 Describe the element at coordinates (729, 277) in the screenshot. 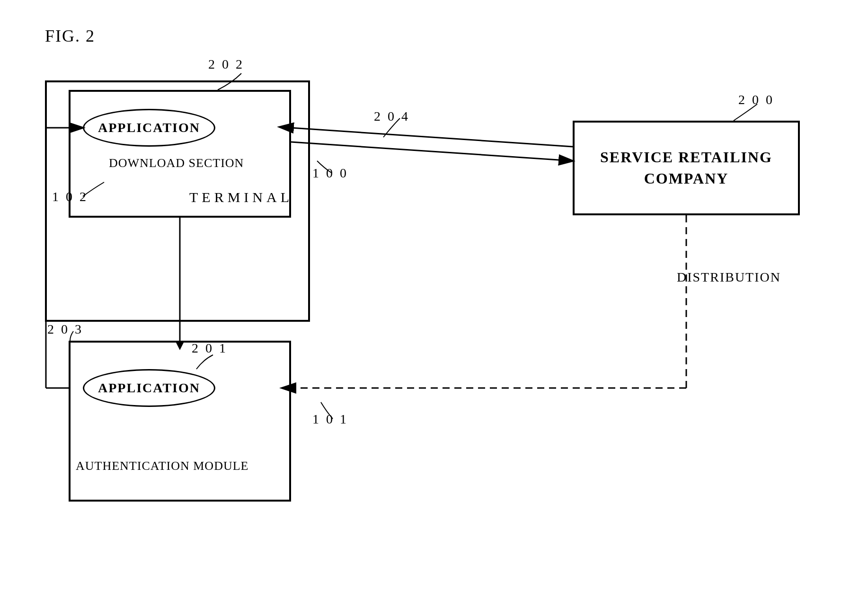

I see `distribution-label: DISTRIBUTION` at that location.